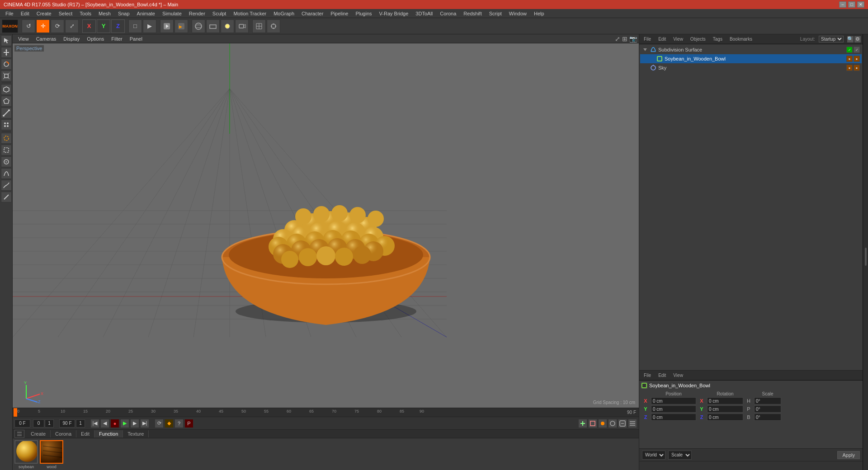  I want to click on toolbar-render, so click(167, 26).